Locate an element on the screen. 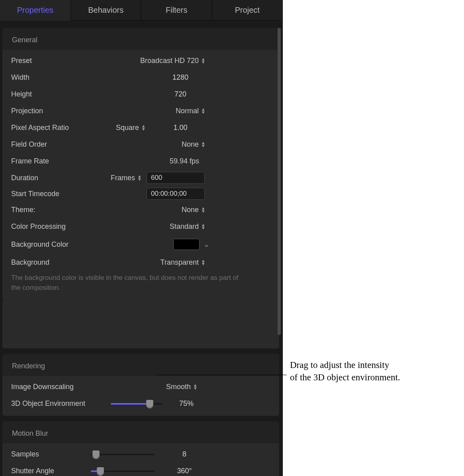  row-shutter-angle: Shutter Angle 360° is located at coordinates (141, 469).